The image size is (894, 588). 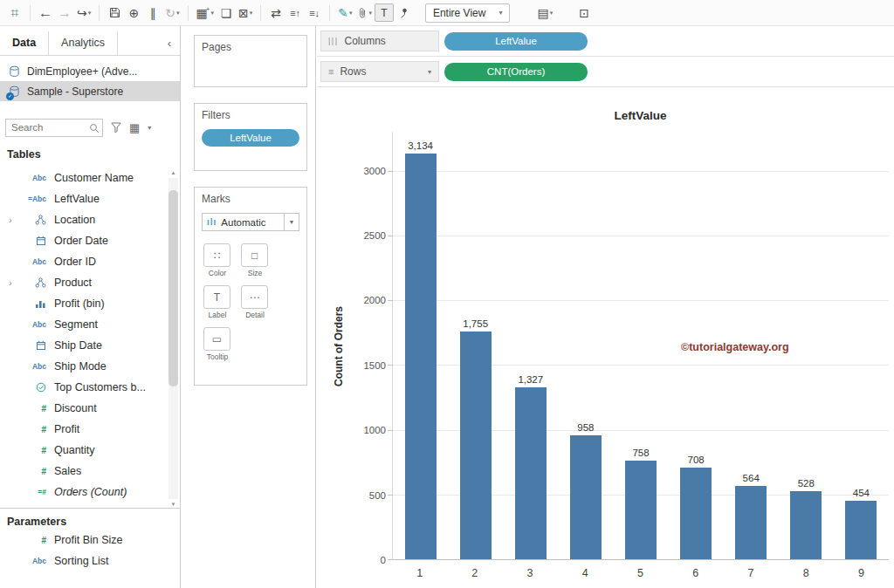 What do you see at coordinates (116, 127) in the screenshot?
I see `filter-fields-icon` at bounding box center [116, 127].